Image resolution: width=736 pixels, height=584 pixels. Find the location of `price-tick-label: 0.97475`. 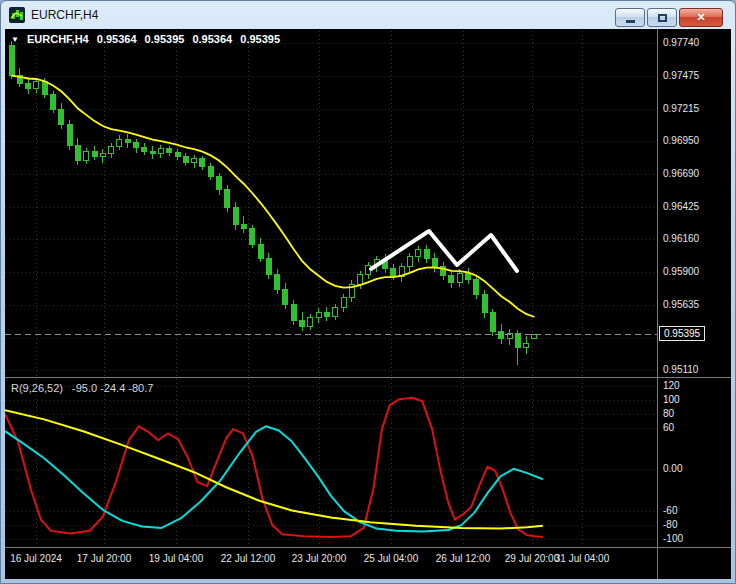

price-tick-label: 0.97475 is located at coordinates (681, 76).